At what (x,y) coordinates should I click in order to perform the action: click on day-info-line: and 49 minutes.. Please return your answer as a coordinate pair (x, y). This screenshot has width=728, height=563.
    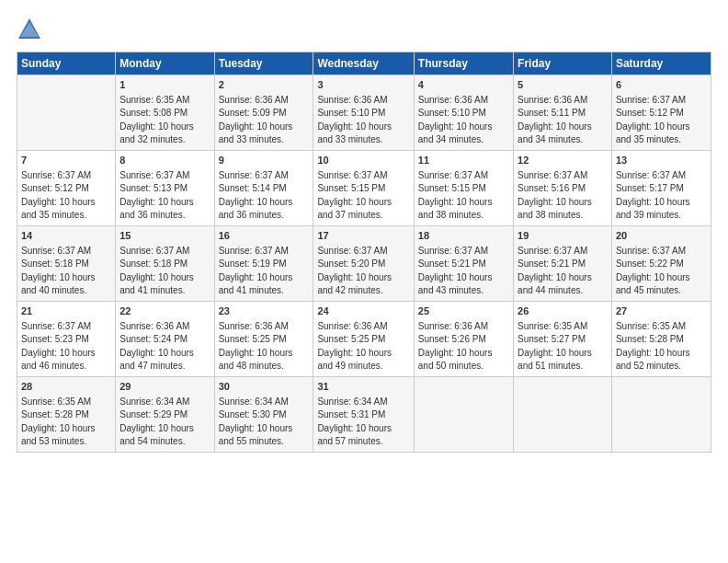
    Looking at the image, I should click on (363, 366).